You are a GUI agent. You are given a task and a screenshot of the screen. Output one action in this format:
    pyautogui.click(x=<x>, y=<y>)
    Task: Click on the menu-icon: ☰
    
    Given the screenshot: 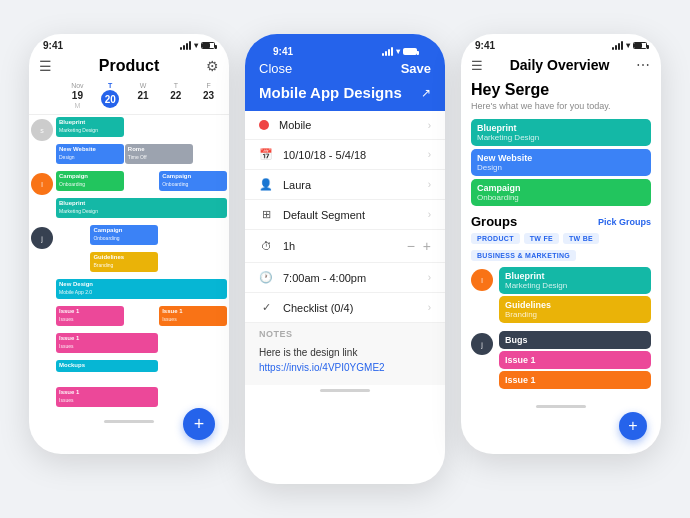 What is the action you would take?
    pyautogui.click(x=46, y=66)
    